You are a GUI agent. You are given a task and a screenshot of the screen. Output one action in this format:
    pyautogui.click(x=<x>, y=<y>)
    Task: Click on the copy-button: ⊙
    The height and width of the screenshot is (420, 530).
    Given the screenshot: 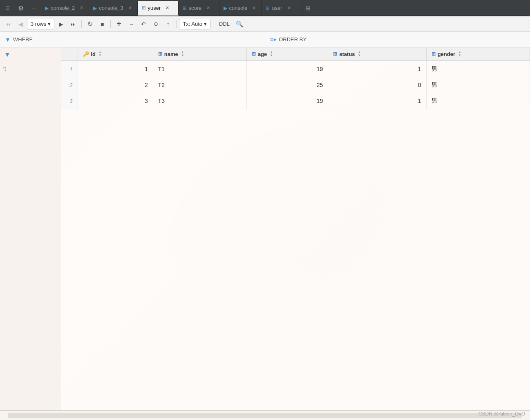 What is the action you would take?
    pyautogui.click(x=156, y=24)
    